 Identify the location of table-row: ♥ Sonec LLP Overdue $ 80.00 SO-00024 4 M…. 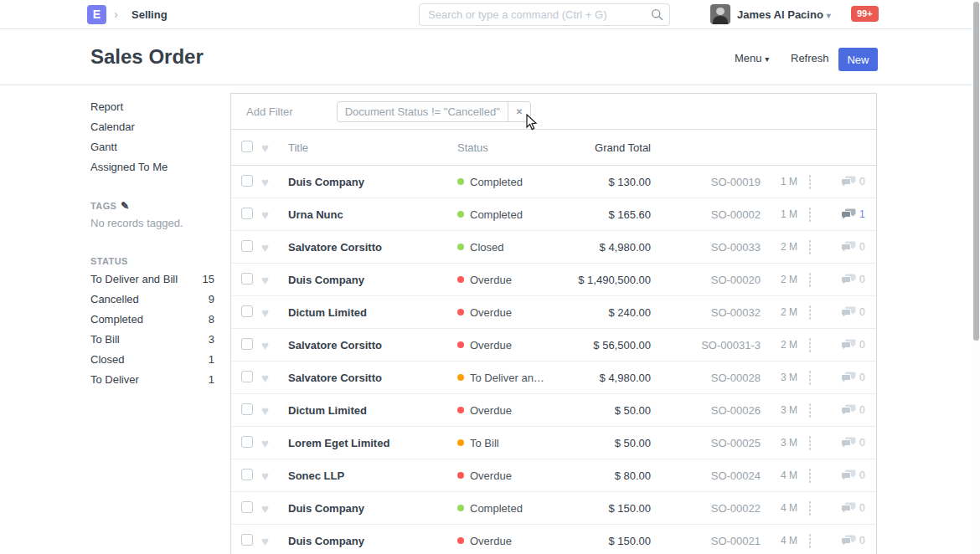
(554, 475).